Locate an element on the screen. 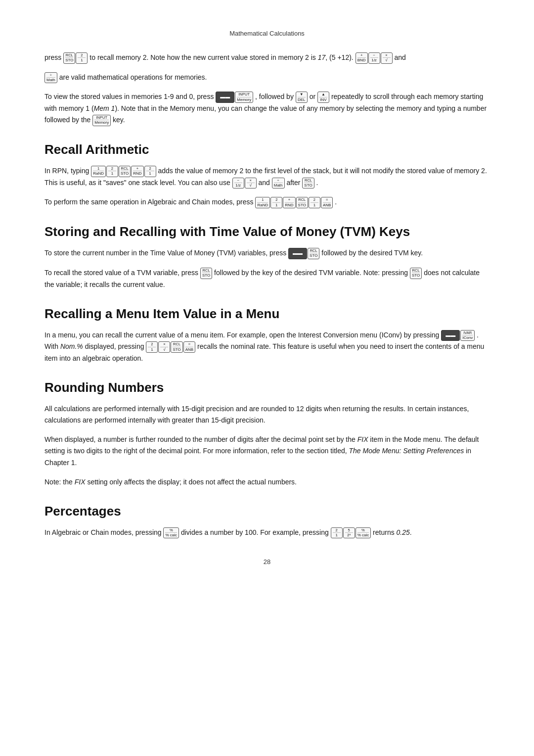 This screenshot has width=534, height=756. key-dark-wide: ▬▬ is located at coordinates (225, 97).